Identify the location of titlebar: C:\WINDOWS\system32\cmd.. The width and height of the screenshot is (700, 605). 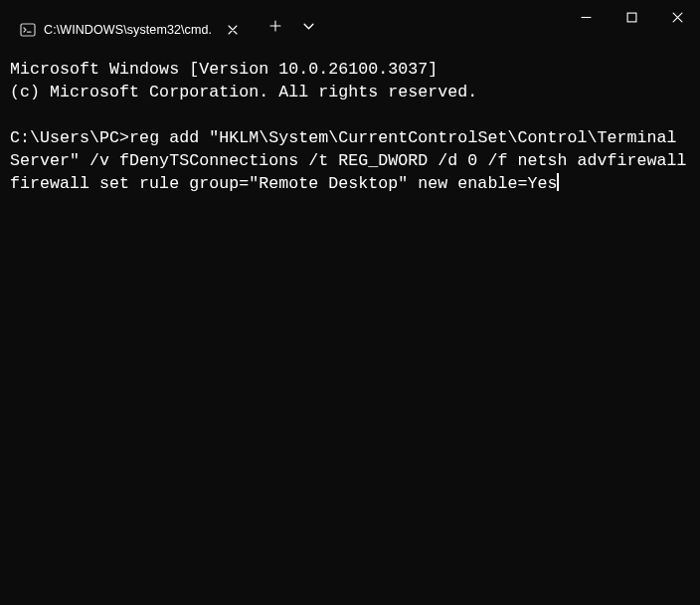
(350, 24).